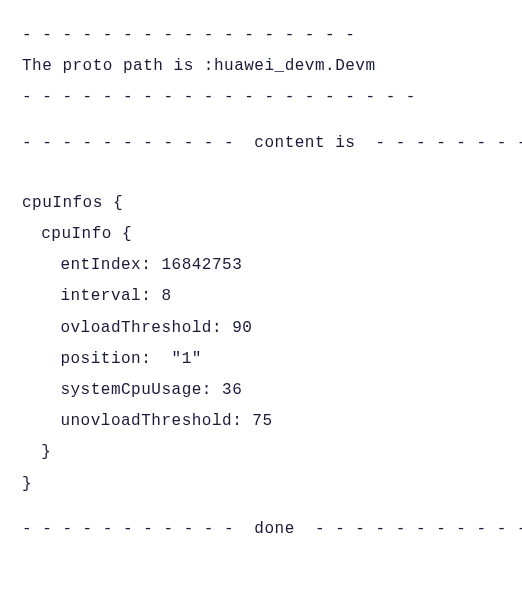 Image resolution: width=522 pixels, height=614 pixels. Describe the element at coordinates (261, 484) in the screenshot. I see `cpuinfos-close: }` at that location.